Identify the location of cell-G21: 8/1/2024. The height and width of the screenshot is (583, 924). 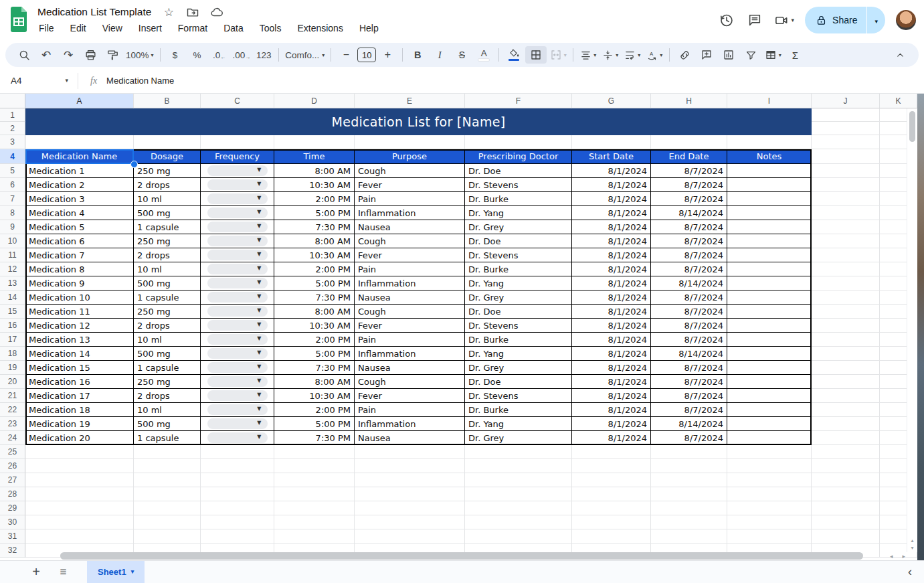
(612, 396).